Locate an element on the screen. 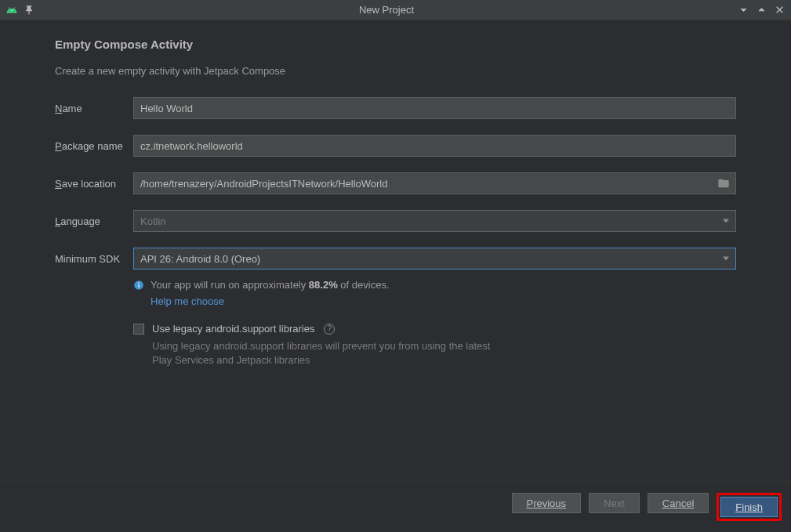 The height and width of the screenshot is (532, 791). name-label: Name is located at coordinates (94, 108).